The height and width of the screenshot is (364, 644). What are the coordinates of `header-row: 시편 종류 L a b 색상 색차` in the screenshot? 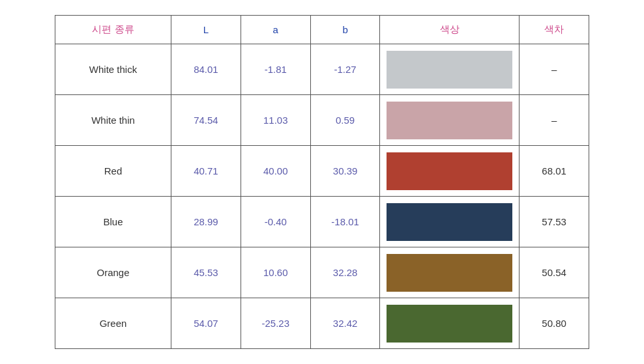 It's located at (322, 30).